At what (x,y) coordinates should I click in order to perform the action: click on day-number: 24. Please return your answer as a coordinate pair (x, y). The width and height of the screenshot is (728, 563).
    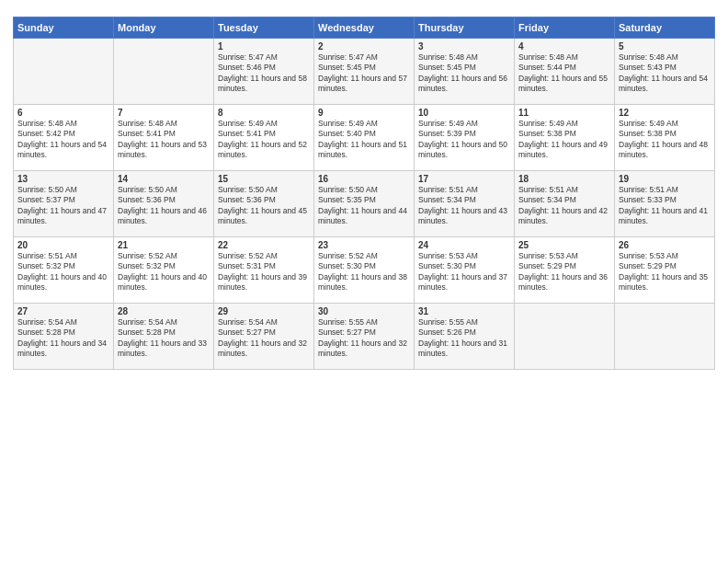
    Looking at the image, I should click on (464, 245).